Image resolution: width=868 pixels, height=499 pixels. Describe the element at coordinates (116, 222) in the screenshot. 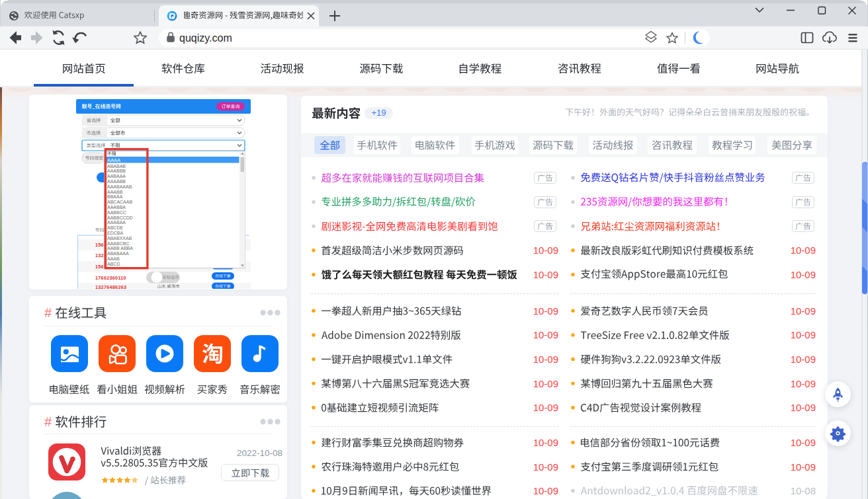

I see `svg-text: AAABAA` at that location.